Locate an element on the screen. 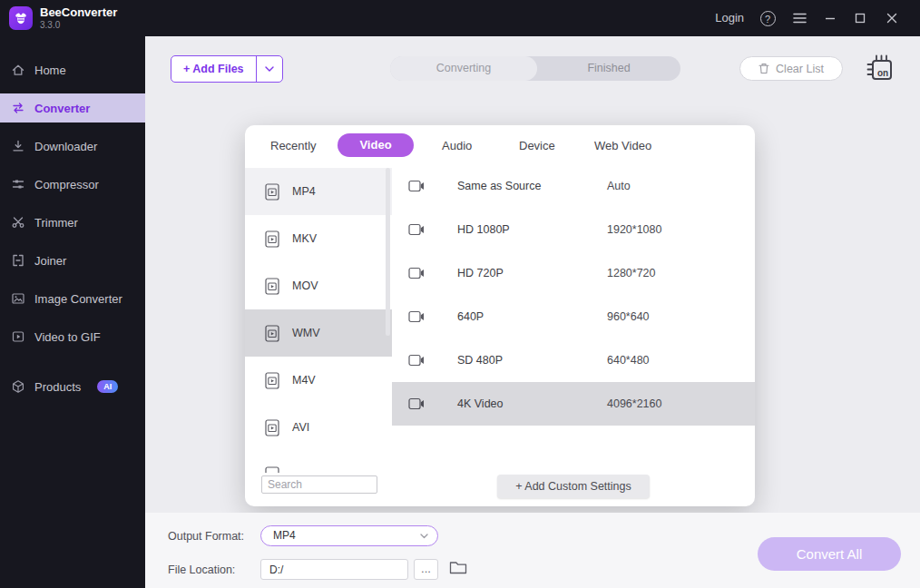 This screenshot has width=920, height=588. minimize-icon is located at coordinates (830, 18).